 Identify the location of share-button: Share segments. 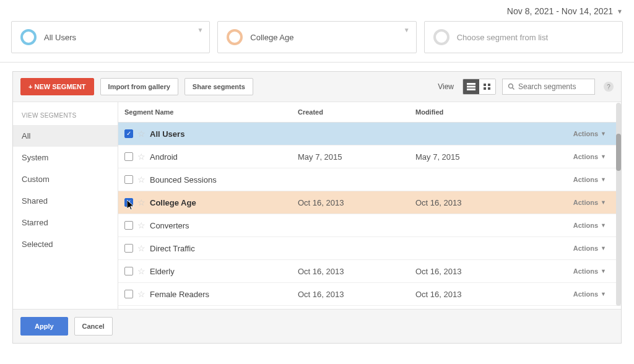
(219, 87).